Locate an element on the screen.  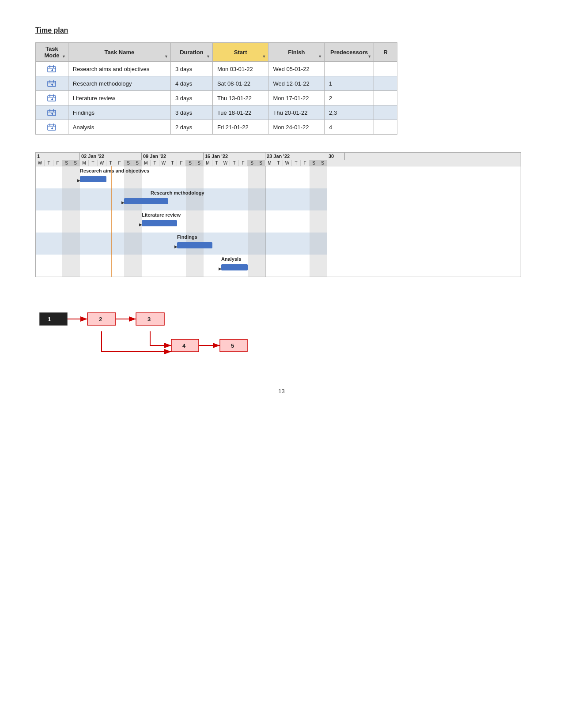
task-name-cell: Research methodology is located at coordinates (119, 84).